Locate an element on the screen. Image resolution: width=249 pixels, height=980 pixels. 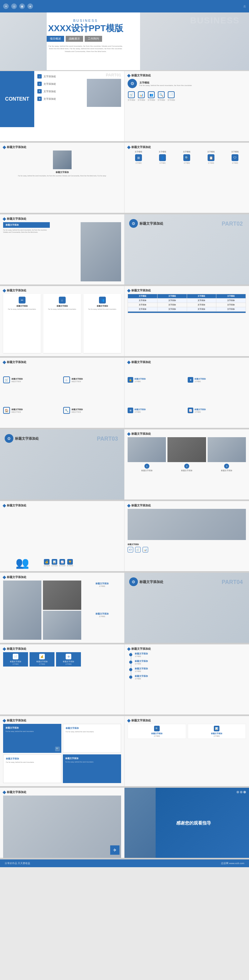
grid-right: 标题文字添加 文字模组 标题文字添加 文字模组 is located at coordinates (102, 610).